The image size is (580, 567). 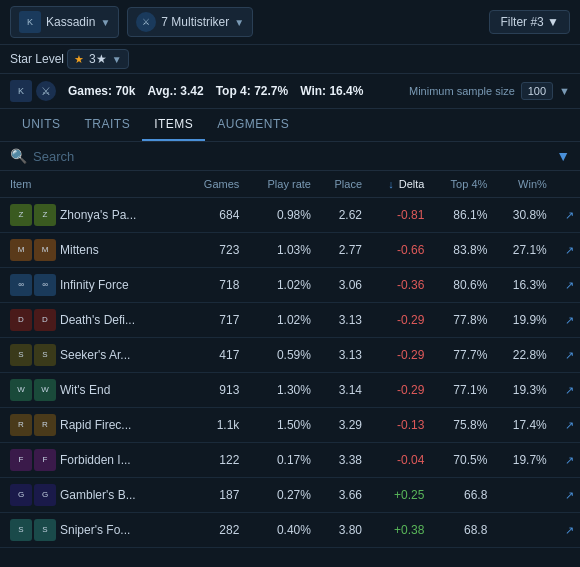 What do you see at coordinates (175, 91) in the screenshot?
I see `avg-stat: Avg.: 3.42` at bounding box center [175, 91].